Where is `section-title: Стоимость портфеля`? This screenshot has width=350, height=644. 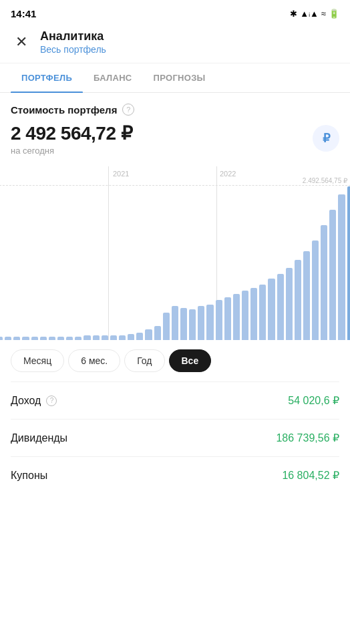
section-title: Стоимость портфеля is located at coordinates (64, 110).